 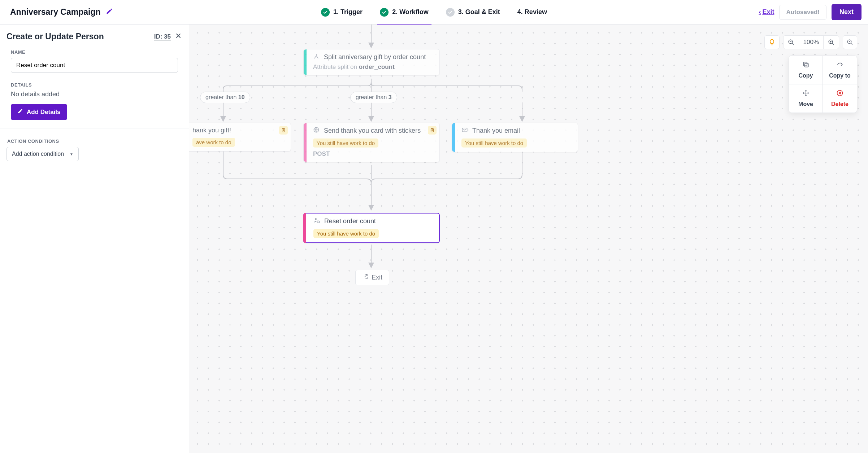 What do you see at coordinates (109, 12) in the screenshot?
I see `edit-title-icon` at bounding box center [109, 12].